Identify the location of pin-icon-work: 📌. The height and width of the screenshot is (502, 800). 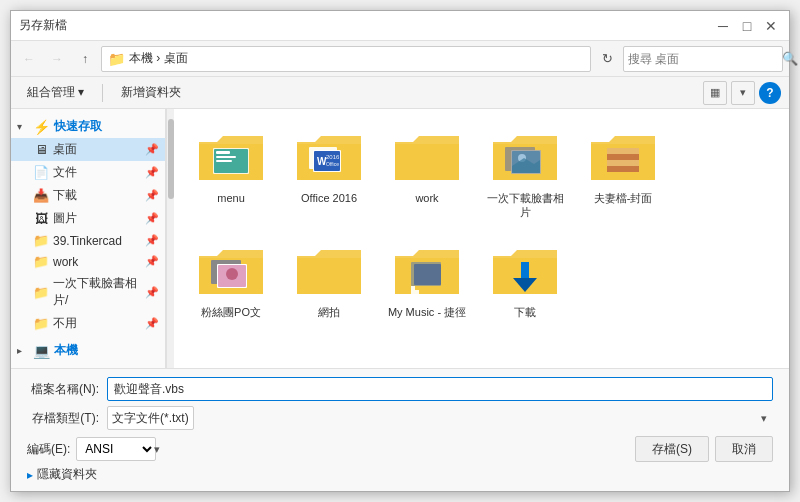
(152, 262).